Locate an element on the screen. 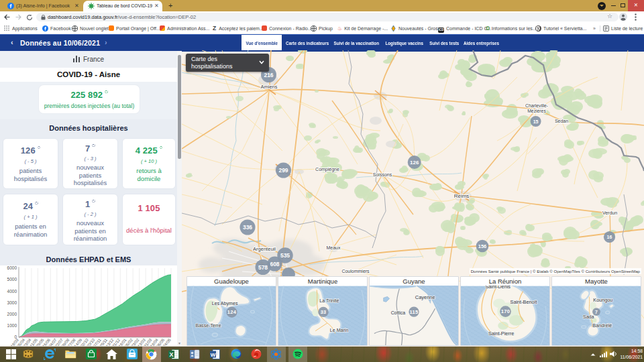  svg-text: Mézières is located at coordinates (537, 111).